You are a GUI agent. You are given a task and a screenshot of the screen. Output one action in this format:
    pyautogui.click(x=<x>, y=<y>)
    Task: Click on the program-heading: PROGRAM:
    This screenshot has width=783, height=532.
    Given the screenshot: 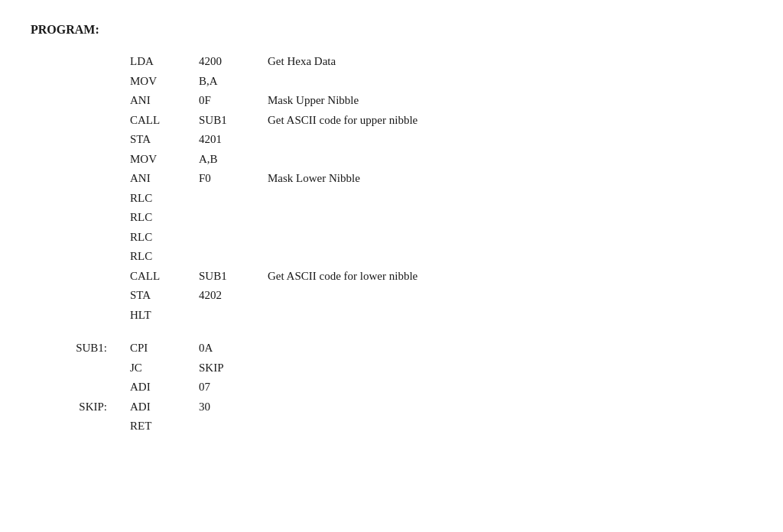 What is the action you would take?
    pyautogui.click(x=392, y=30)
    